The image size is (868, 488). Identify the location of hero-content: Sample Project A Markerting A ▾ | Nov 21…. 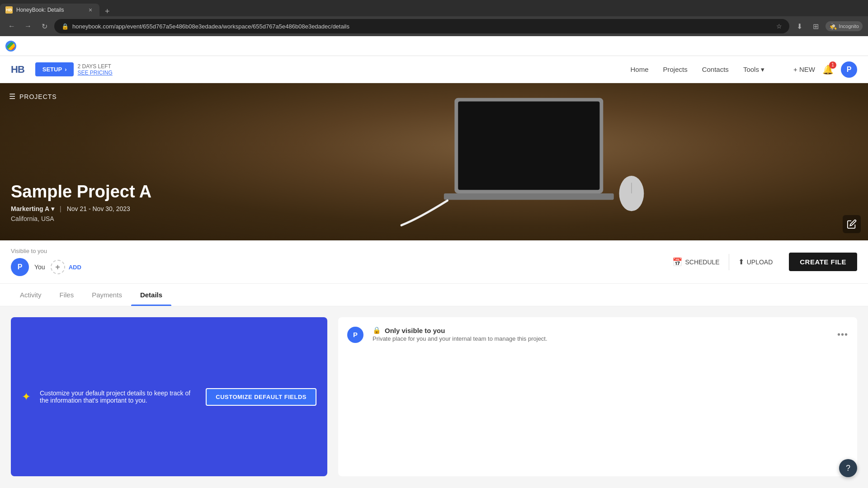
(81, 202).